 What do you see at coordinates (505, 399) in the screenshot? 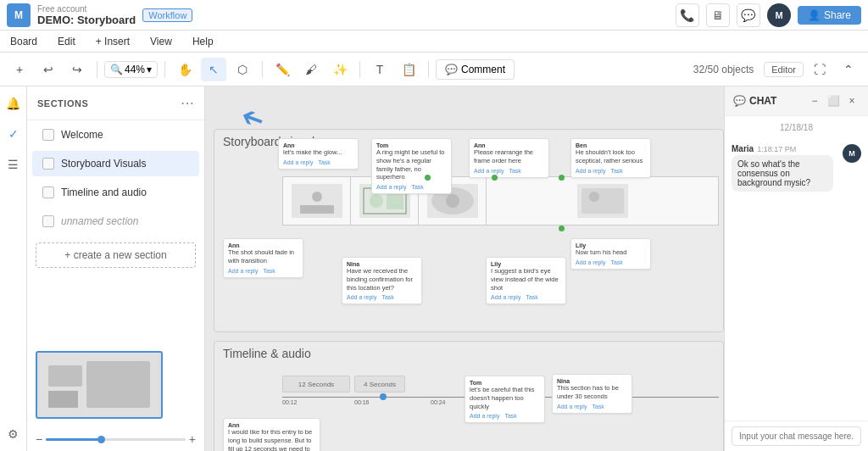
I see `timeline-comment-t3: Tom let's be careful that this doesn't h…` at bounding box center [505, 399].